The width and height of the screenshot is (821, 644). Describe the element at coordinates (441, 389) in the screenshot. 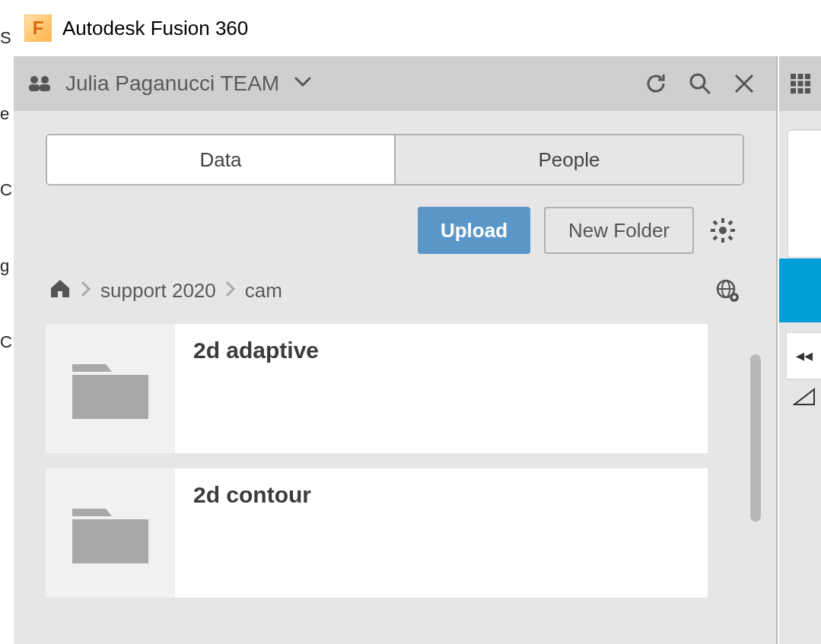

I see `folder-name: 2d adaptive` at that location.